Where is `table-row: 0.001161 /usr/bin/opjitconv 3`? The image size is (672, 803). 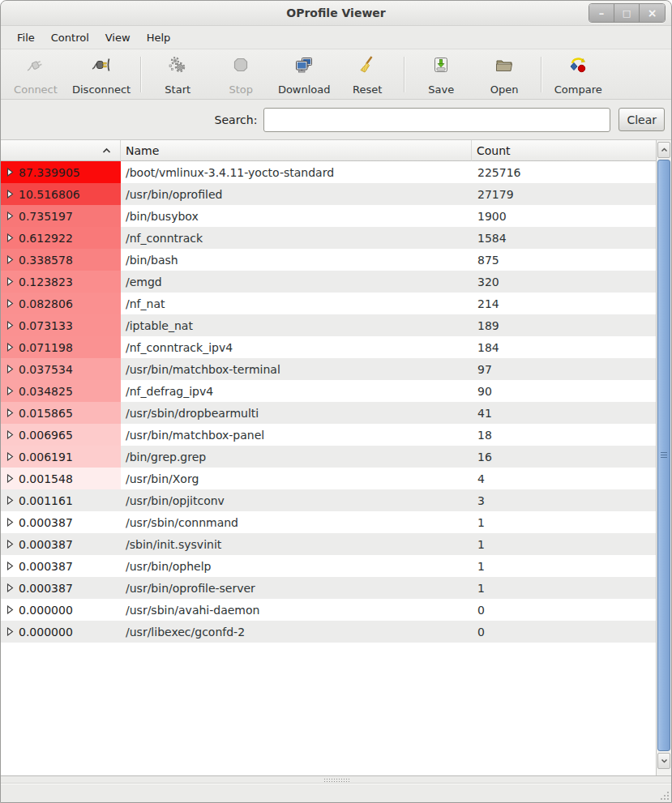
table-row: 0.001161 /usr/bin/opjitconv 3 is located at coordinates (328, 501).